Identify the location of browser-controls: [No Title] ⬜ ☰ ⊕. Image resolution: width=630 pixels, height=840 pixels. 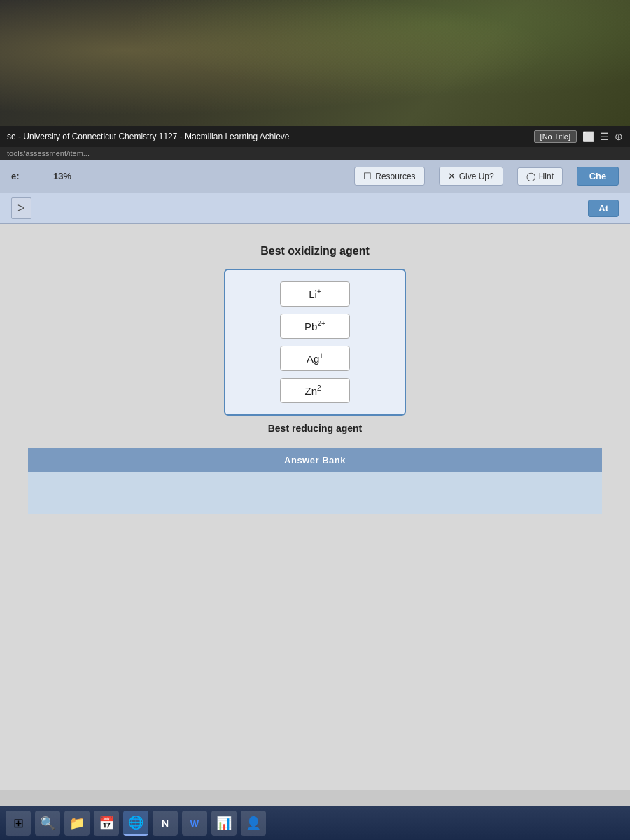
(578, 136).